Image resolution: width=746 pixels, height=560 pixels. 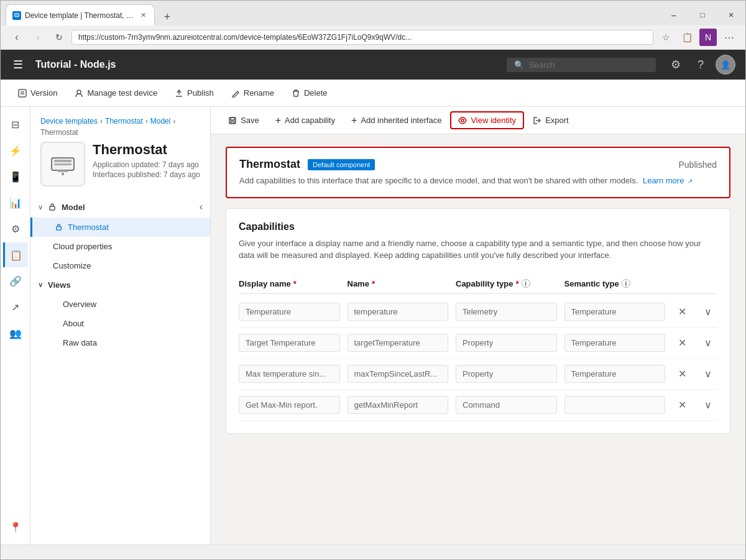 I want to click on breadcrumb-model: Model, so click(x=160, y=121).